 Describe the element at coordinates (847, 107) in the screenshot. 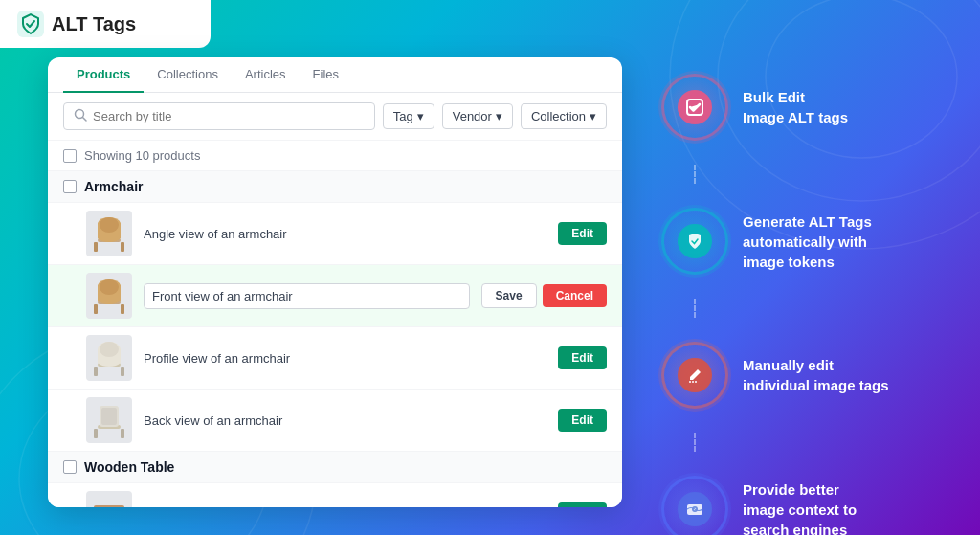

I see `feature-title: Bulk EditImage ALT tags` at that location.